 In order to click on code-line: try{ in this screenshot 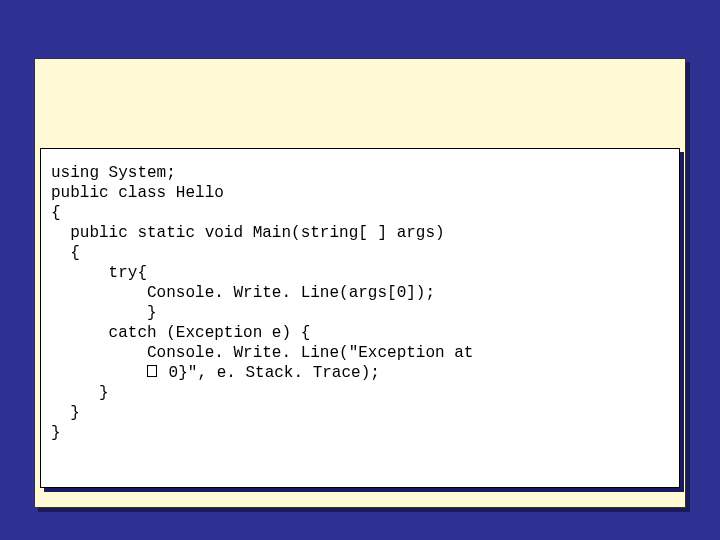, I will do `click(99, 273)`.